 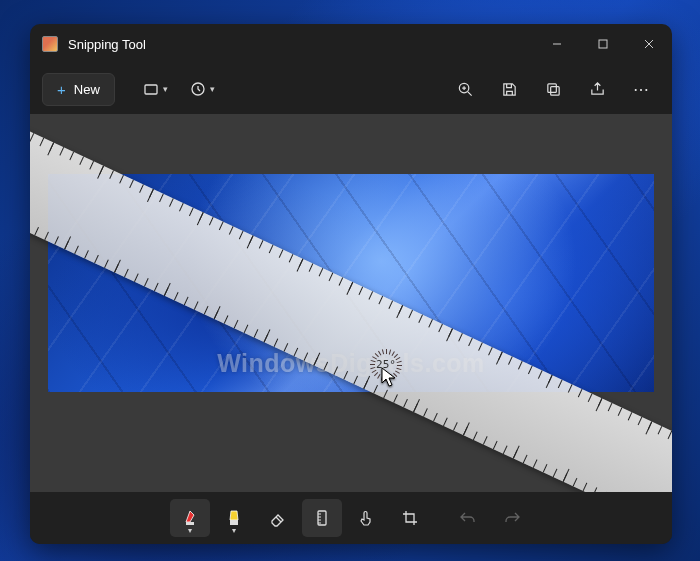 What do you see at coordinates (62, 90) in the screenshot?
I see `plus-icon: +` at bounding box center [62, 90].